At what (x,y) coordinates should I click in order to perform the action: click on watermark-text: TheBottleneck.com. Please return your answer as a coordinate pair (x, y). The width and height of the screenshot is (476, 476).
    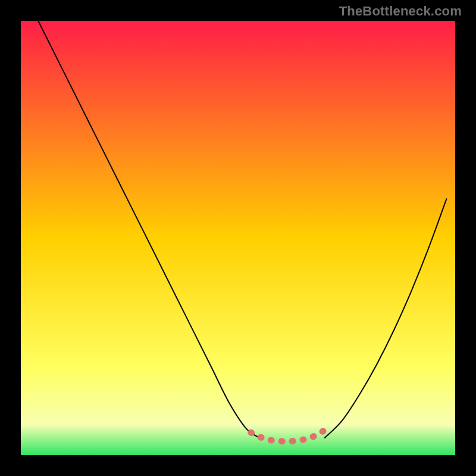
    Looking at the image, I should click on (400, 11).